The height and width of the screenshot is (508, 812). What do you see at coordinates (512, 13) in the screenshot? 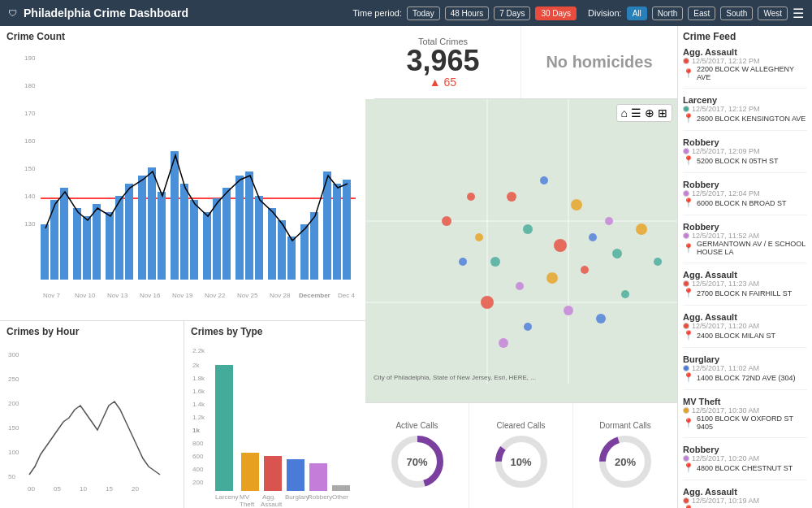
I see `time-7d: 7 Days` at bounding box center [512, 13].